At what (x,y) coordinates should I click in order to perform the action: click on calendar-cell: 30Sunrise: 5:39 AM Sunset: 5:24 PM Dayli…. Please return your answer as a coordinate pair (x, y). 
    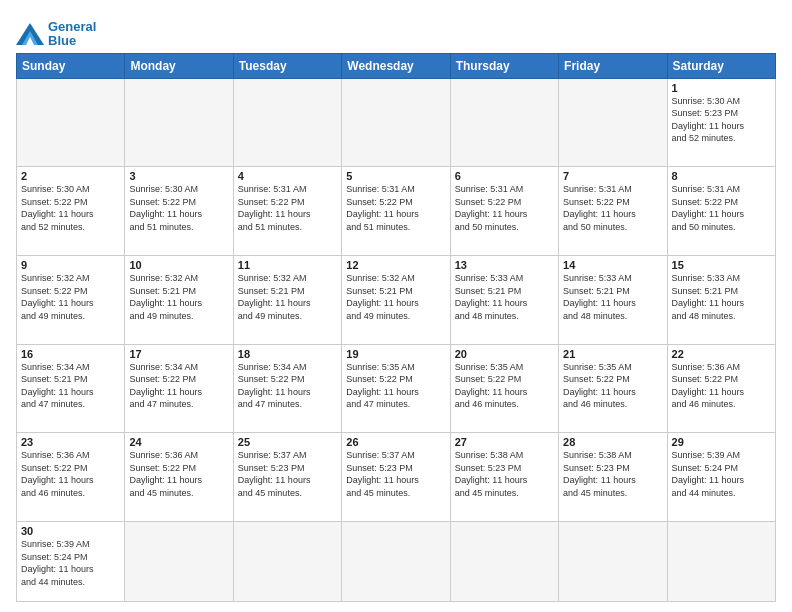
    Looking at the image, I should click on (71, 561).